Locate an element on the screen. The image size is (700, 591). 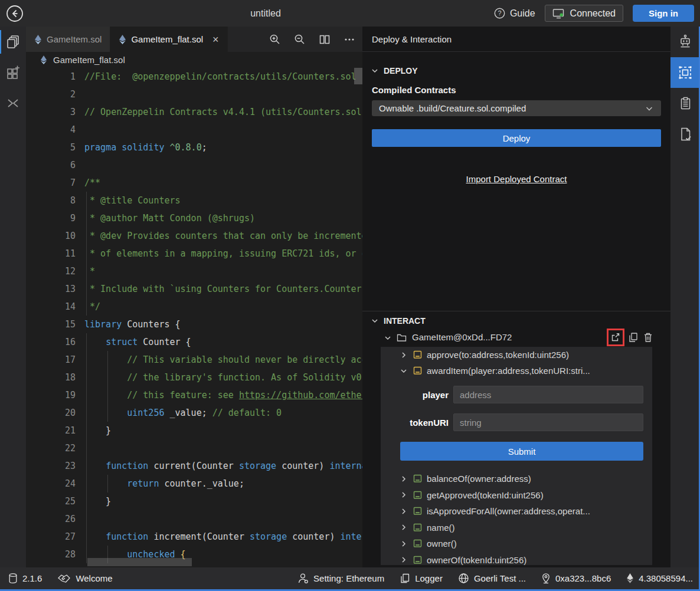
code-line: 8 * @title Counters is located at coordinates (194, 201).